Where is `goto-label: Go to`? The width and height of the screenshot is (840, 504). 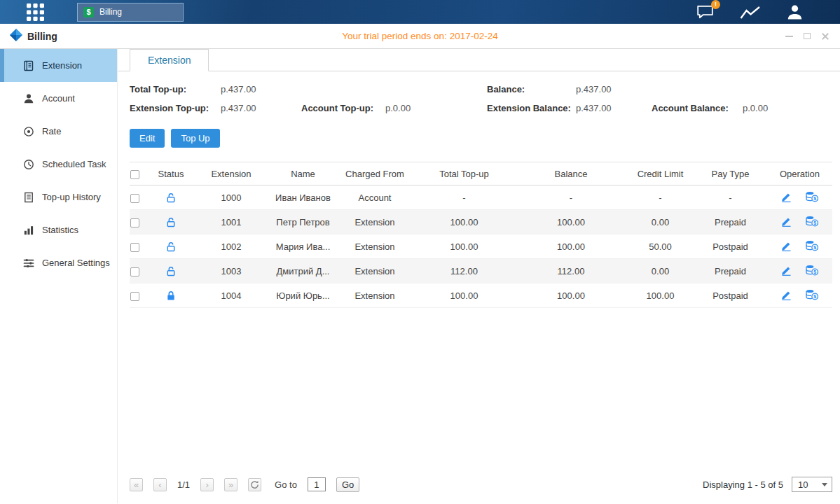
goto-label: Go to is located at coordinates (286, 484).